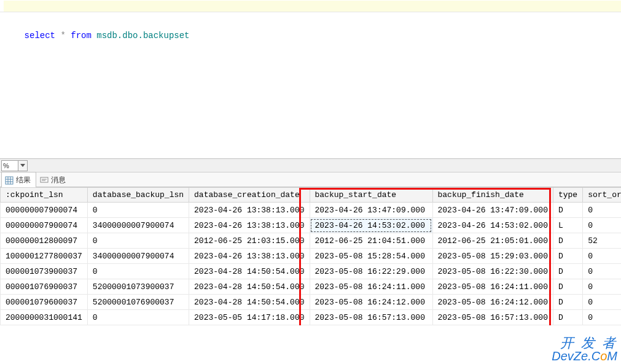  I want to click on col-header-sort-order: sort_order, so click(602, 195).